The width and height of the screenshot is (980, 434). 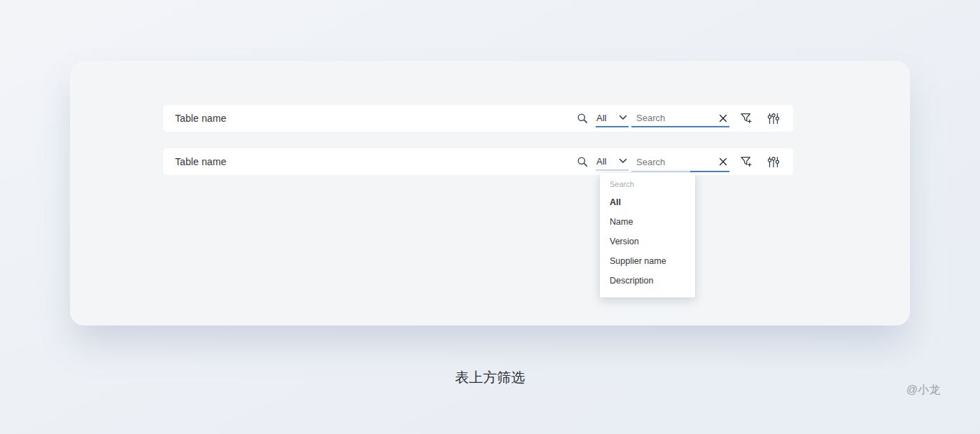 I want to click on caption: 表上方筛选, so click(x=490, y=378).